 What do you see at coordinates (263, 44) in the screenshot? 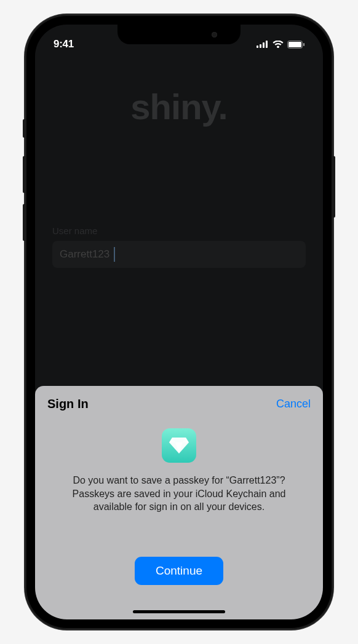
I see `cellular-signal-icon` at bounding box center [263, 44].